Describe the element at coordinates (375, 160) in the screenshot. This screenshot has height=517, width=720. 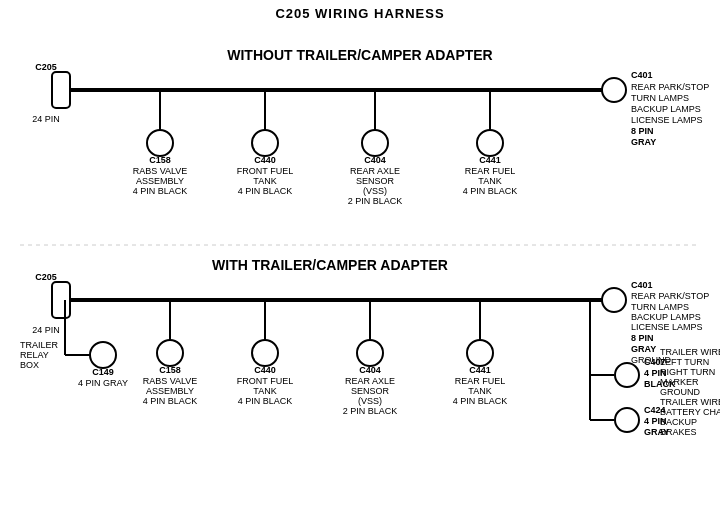
I see `s1-c404-id: C404` at that location.